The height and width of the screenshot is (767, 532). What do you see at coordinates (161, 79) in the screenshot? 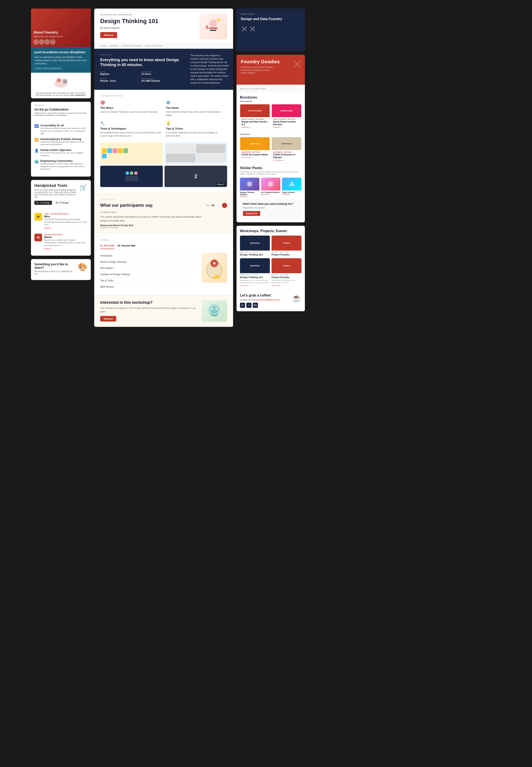
I see `participants-label: Participants` at bounding box center [161, 79].